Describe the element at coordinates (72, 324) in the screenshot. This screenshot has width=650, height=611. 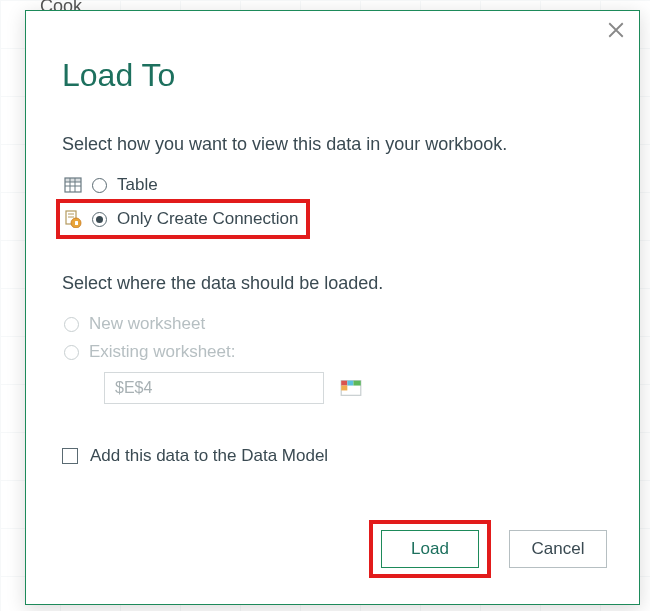
I see `radio-new-worksheet` at that location.